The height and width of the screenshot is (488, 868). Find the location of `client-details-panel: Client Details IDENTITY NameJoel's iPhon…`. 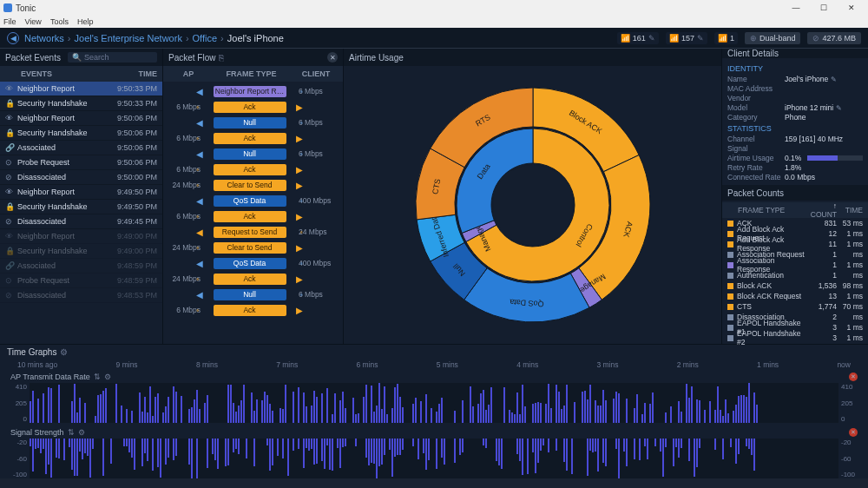

client-details-panel: Client Details IDENTITY NameJoel's iPhon… is located at coordinates (795, 196).